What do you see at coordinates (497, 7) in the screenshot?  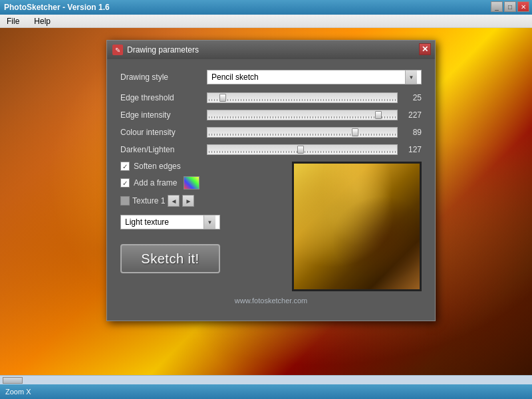 I see `minimize-button: _` at bounding box center [497, 7].